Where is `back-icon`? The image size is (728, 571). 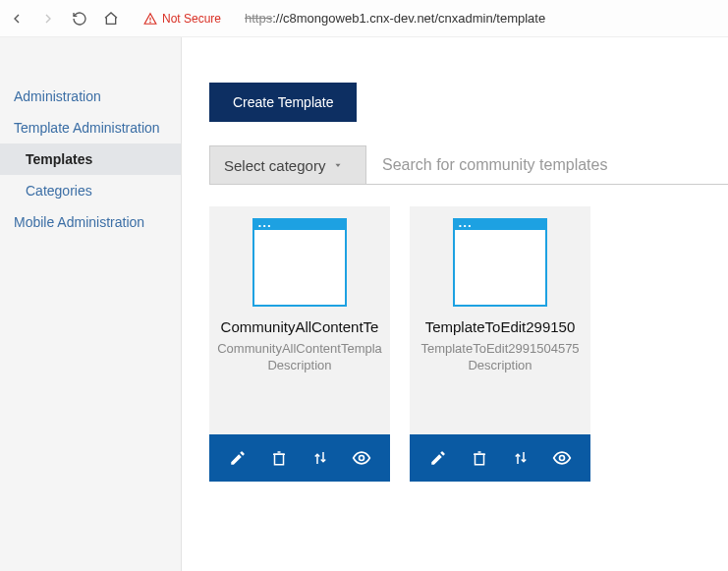
back-icon is located at coordinates (17, 19).